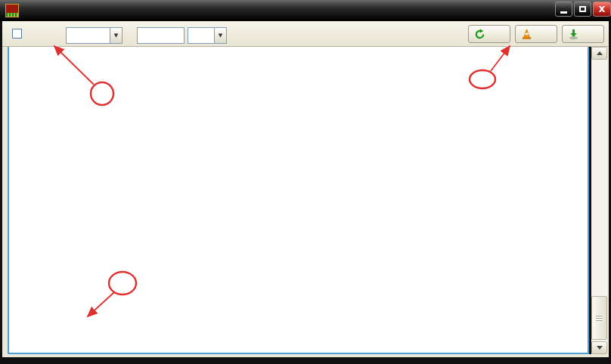 The width and height of the screenshot is (611, 364). What do you see at coordinates (536, 34) in the screenshot?
I see `settings-button` at bounding box center [536, 34].